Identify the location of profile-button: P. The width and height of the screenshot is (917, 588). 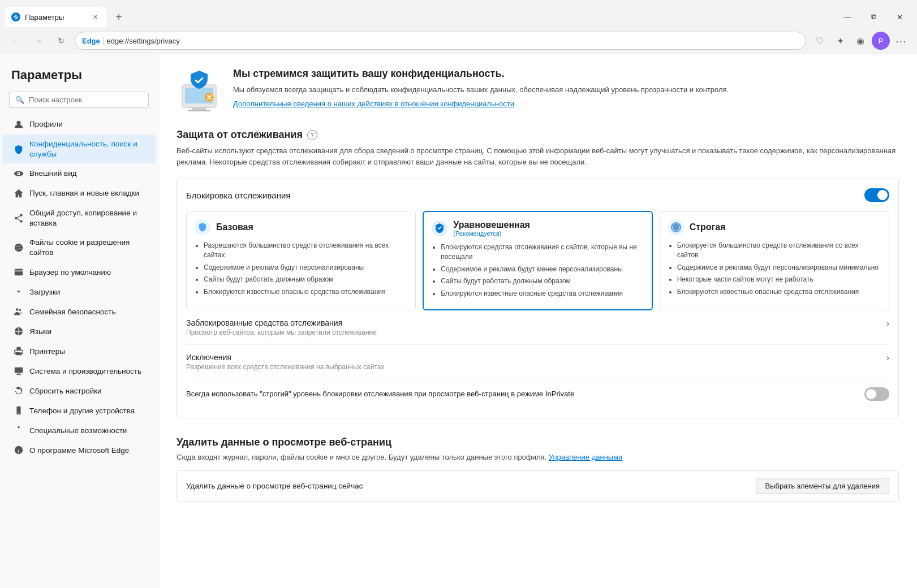
(881, 41).